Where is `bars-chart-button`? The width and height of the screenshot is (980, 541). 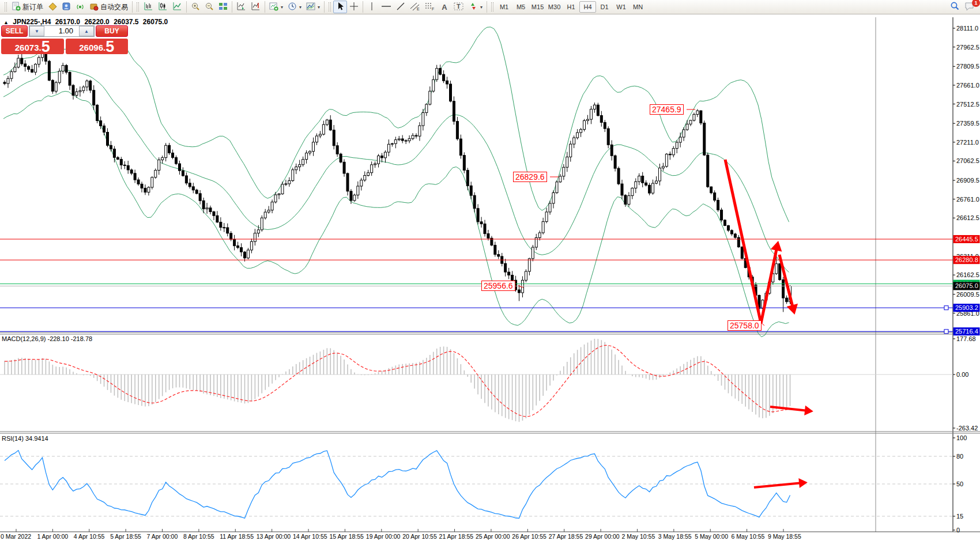
bars-chart-button is located at coordinates (149, 7).